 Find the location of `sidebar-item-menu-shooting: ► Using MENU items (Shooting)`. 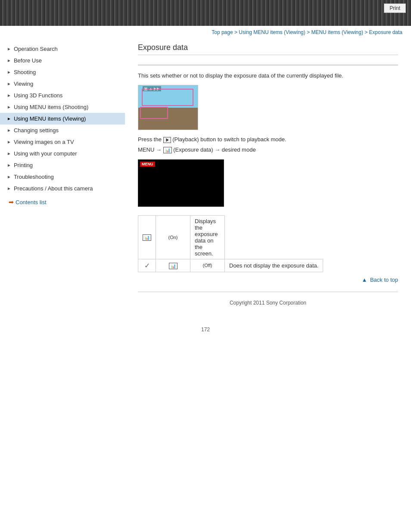

sidebar-item-menu-shooting: ► Using MENU items (Shooting) is located at coordinates (62, 107).